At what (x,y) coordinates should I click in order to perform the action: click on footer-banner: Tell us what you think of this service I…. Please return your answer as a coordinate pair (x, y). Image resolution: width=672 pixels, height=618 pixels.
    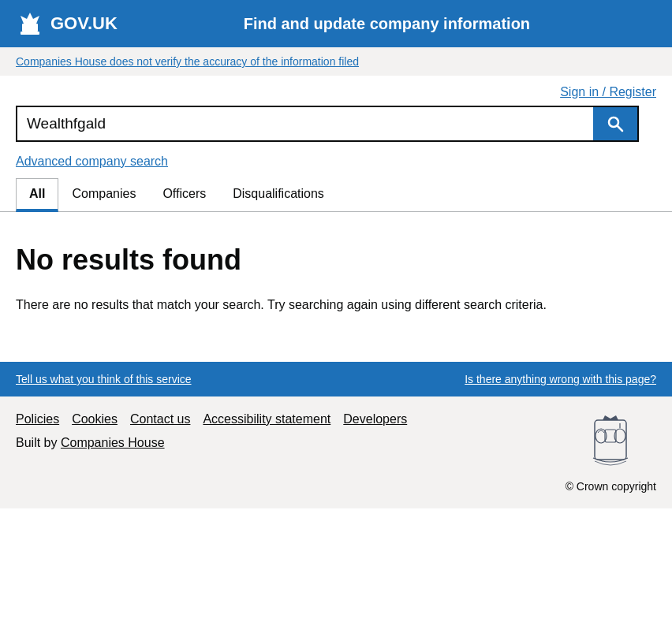
    Looking at the image, I should click on (336, 379).